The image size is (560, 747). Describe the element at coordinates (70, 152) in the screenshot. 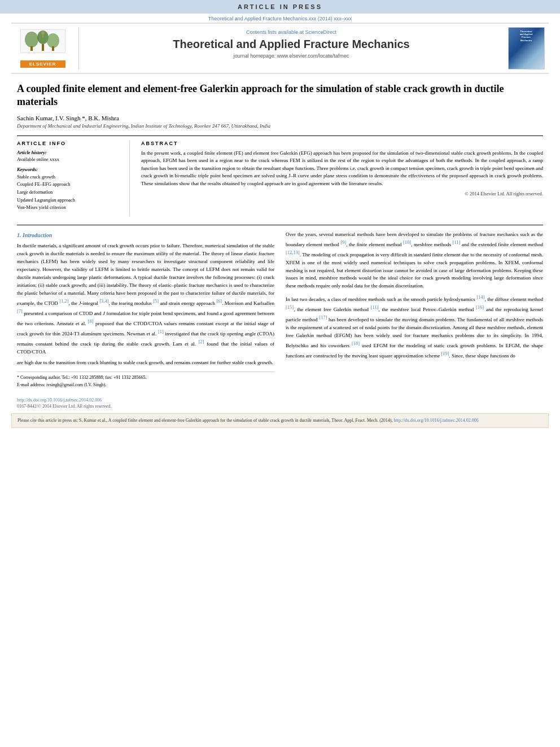

I see `history-label: Article history:` at that location.